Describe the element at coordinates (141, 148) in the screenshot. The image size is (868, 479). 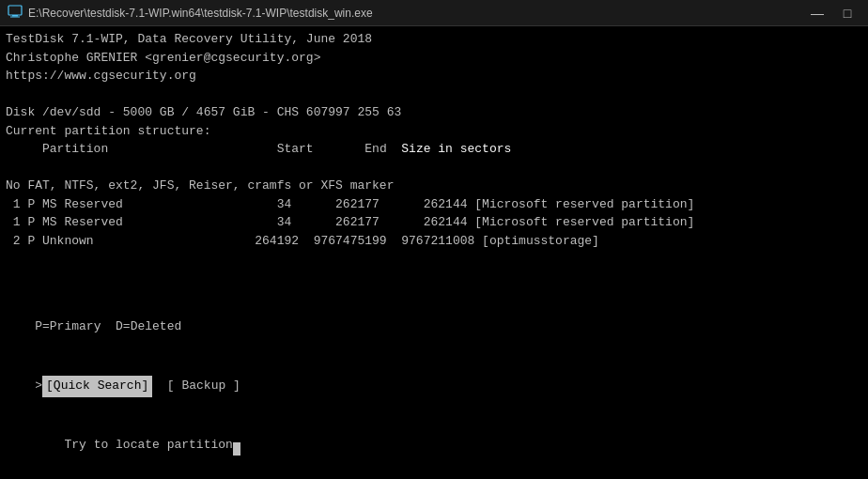
I see `col-partition: Partition` at that location.